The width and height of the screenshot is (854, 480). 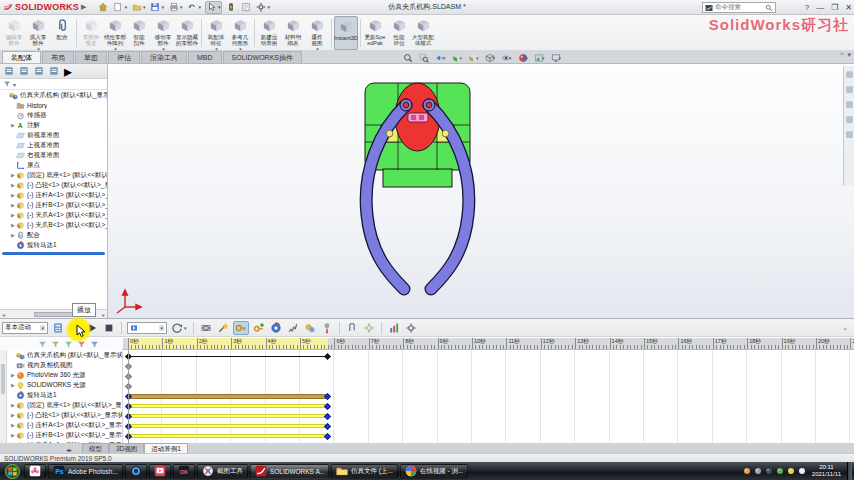 What do you see at coordinates (399, 33) in the screenshot?
I see `ribbon-button-performance-evaluation: 性能评估` at bounding box center [399, 33].